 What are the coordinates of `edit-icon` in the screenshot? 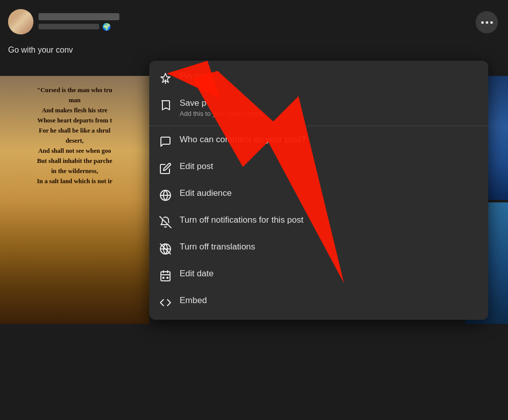 It's located at (165, 169).